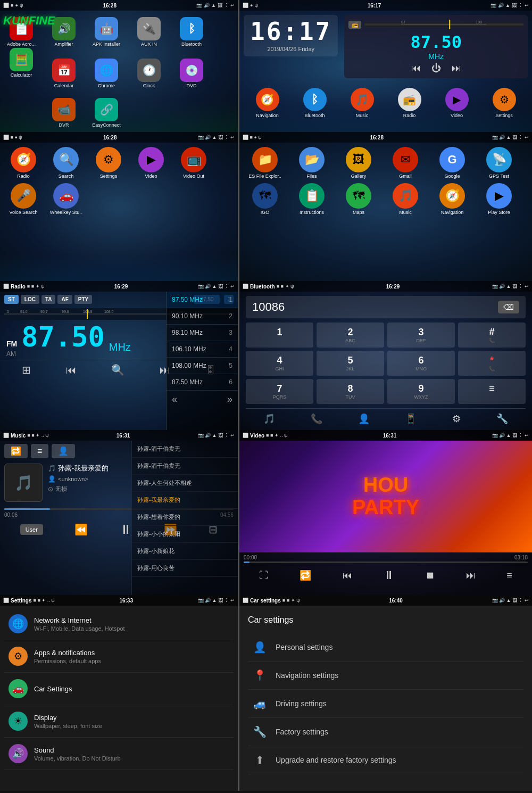  What do you see at coordinates (202, 333) in the screenshot?
I see `preset-3: 98.10 MHz 3` at bounding box center [202, 333].